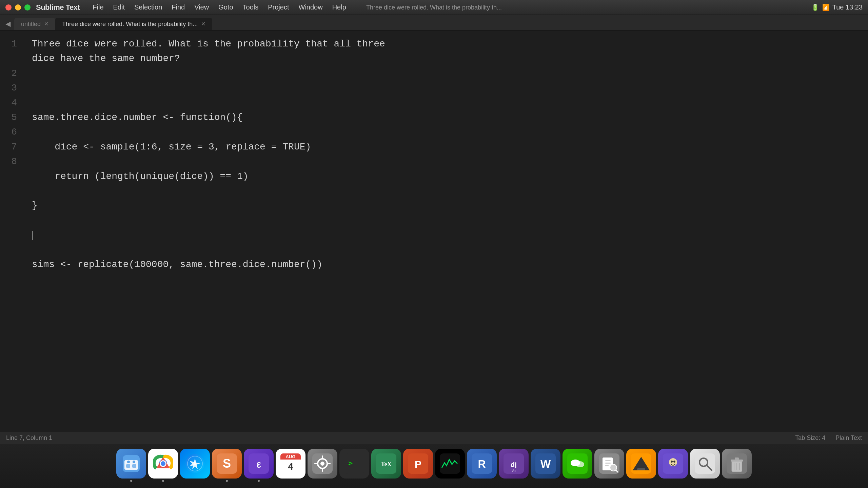 The image size is (868, 488). I want to click on code-line-5: return (length(unique(dice)) == 1), so click(446, 176).